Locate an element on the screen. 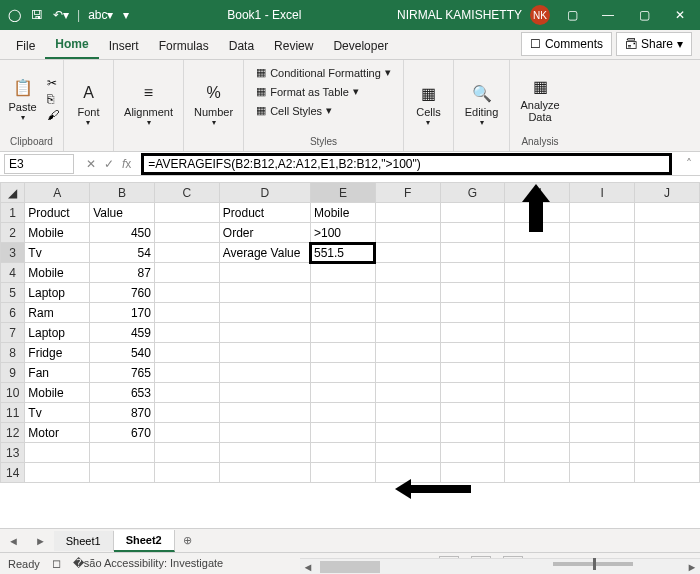 The width and height of the screenshot is (700, 574). col-G: G is located at coordinates (472, 193).